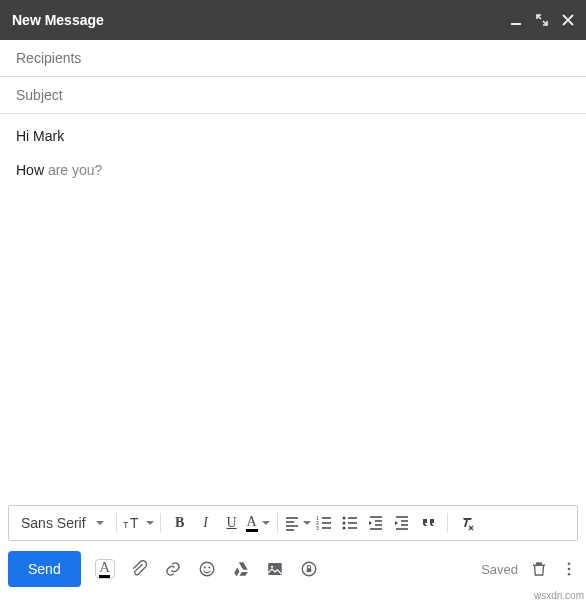 Image resolution: width=586 pixels, height=603 pixels. I want to click on more-icon, so click(569, 569).